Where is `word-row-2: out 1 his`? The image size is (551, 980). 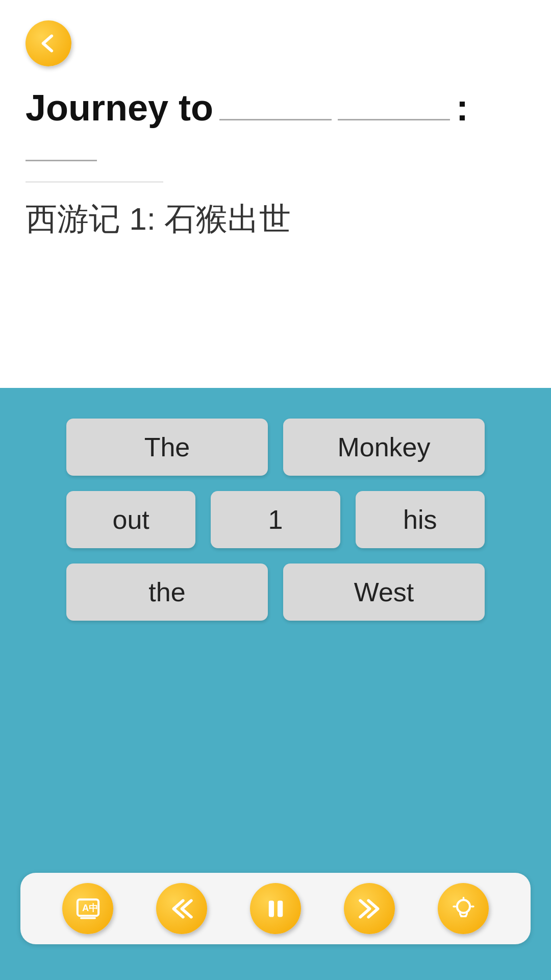 word-row-2: out 1 his is located at coordinates (276, 520).